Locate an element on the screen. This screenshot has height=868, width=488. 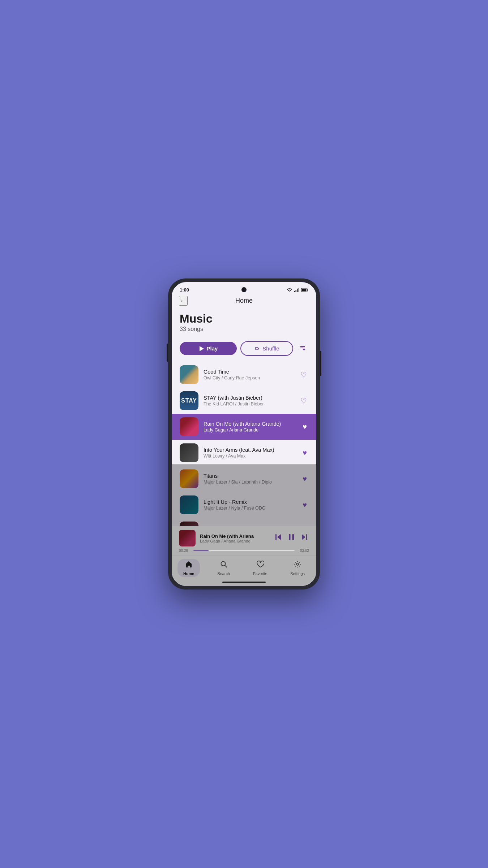
status-icons is located at coordinates (297, 290).